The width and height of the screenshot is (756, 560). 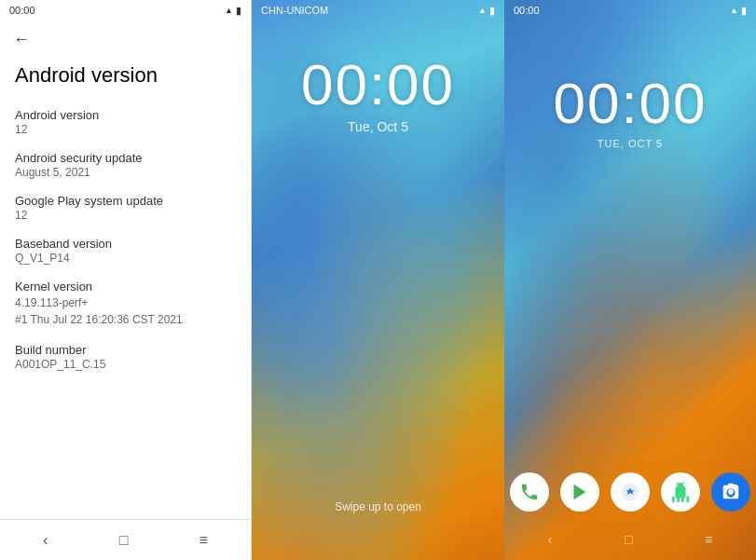 What do you see at coordinates (295, 10) in the screenshot?
I see `lock-carrier: CHN-UNICOM` at bounding box center [295, 10].